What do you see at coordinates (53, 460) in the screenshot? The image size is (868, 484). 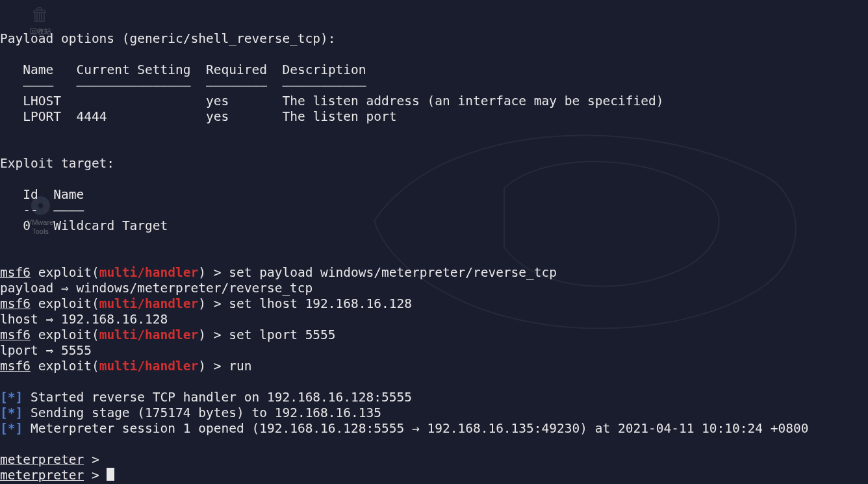 I see `meterpreter-prompt-1: meterpreter >` at bounding box center [53, 460].